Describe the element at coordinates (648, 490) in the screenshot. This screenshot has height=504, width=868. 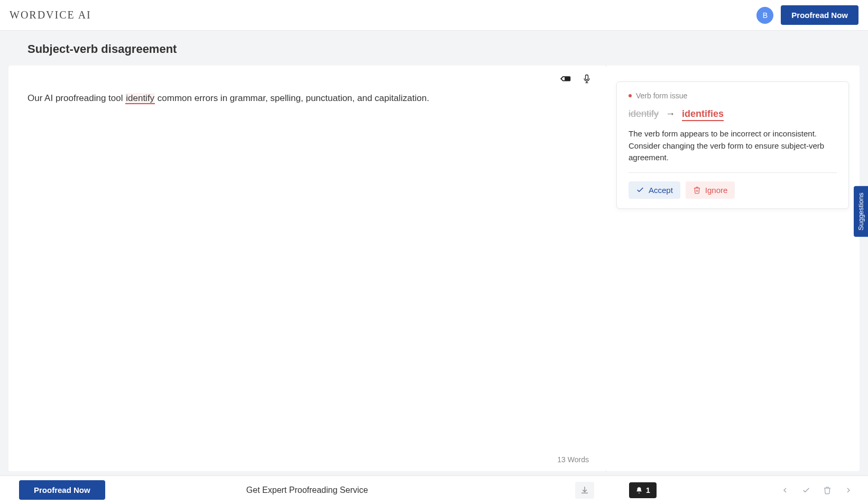
I see `notification-count: 1` at that location.